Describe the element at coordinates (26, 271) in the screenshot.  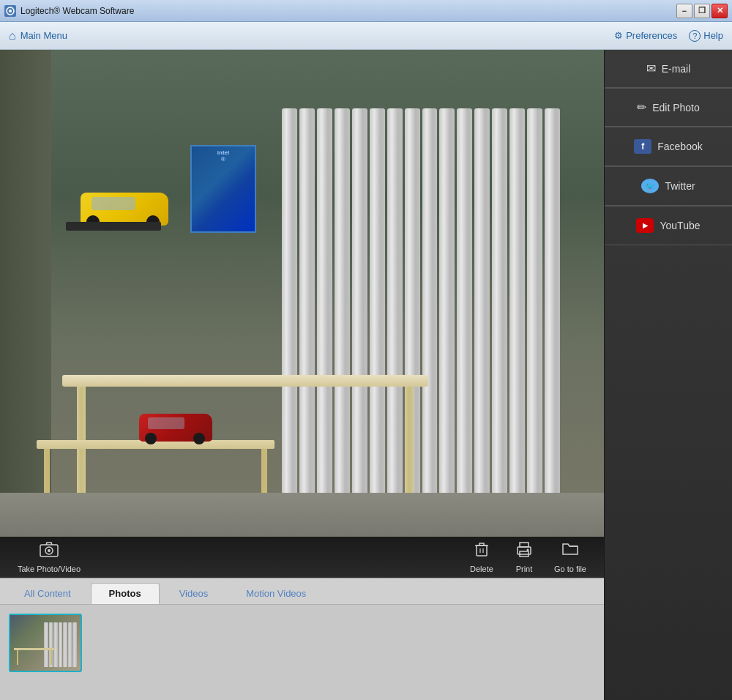
I see `wall-left` at that location.